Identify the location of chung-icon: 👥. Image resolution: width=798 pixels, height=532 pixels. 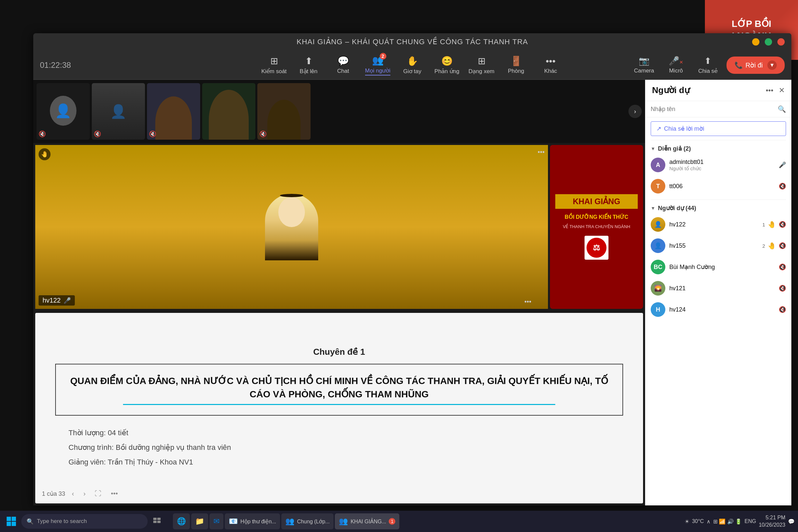
(290, 521).